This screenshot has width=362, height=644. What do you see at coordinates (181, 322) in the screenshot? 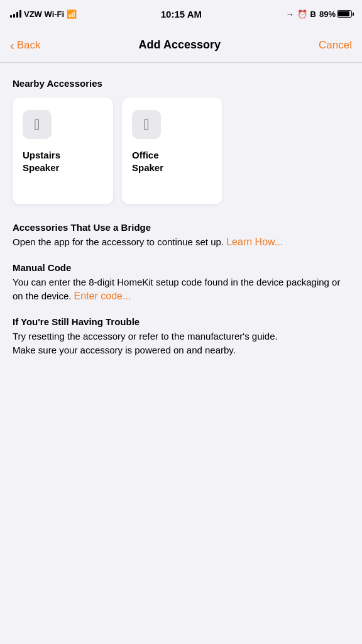
I see `trouble-title: If You're Still Having Trouble` at bounding box center [181, 322].